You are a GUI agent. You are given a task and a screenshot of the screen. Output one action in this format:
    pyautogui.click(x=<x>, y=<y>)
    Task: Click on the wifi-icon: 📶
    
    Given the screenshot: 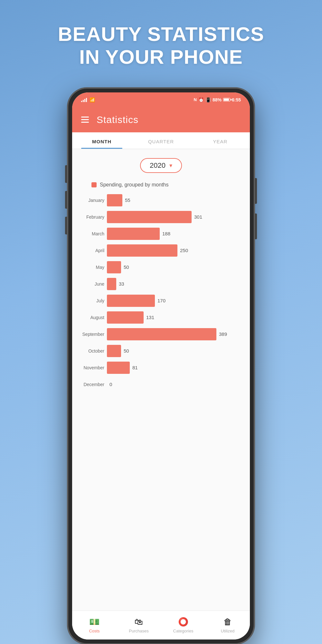 What is the action you would take?
    pyautogui.click(x=92, y=100)
    